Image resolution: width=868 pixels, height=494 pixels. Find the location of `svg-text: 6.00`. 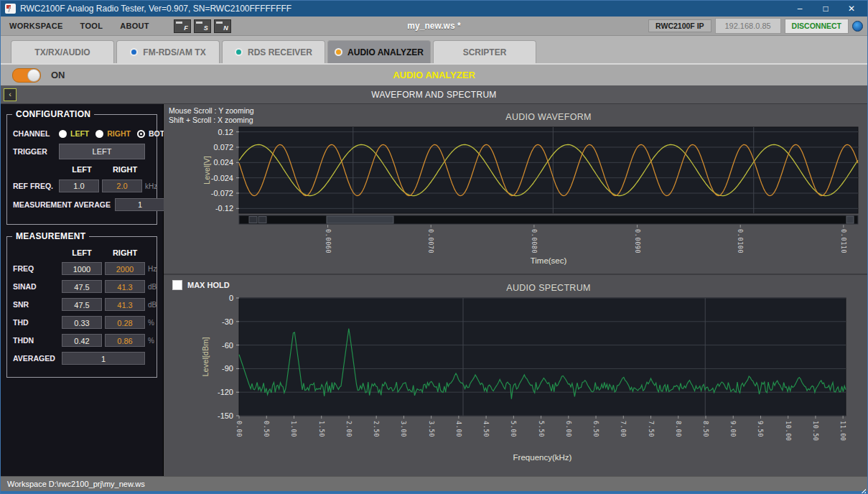

svg-text: 6.00 is located at coordinates (569, 429).